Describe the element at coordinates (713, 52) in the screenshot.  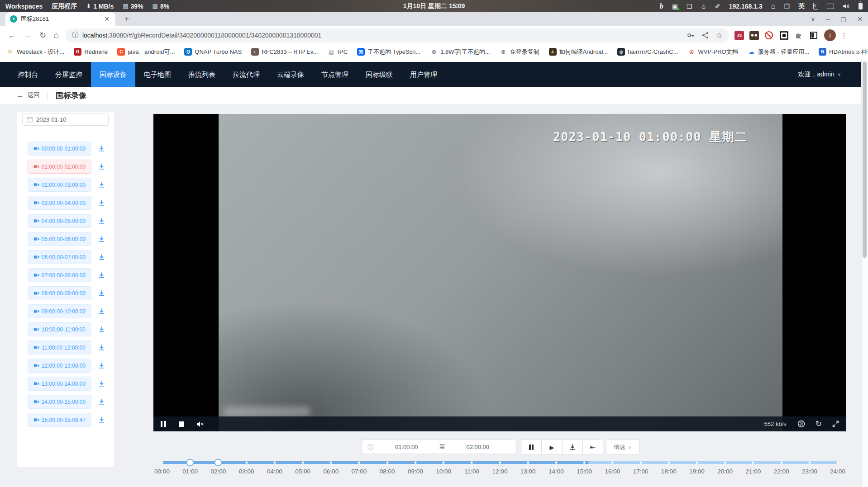
I see `bookmark-item: ♔ WVP-PRO文档` at that location.